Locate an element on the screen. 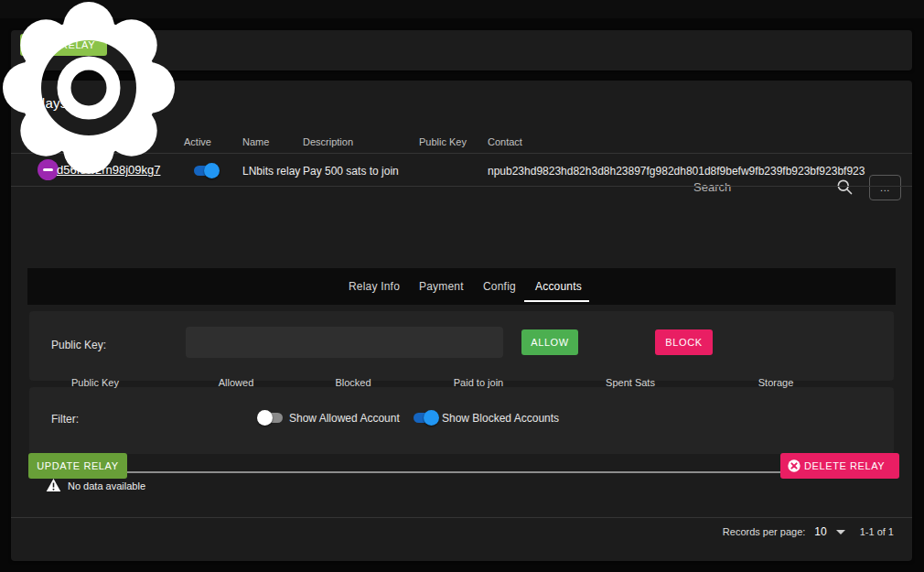 The image size is (924, 572). public-key-section: Public Key: ALLOW BLOCK is located at coordinates (461, 346).